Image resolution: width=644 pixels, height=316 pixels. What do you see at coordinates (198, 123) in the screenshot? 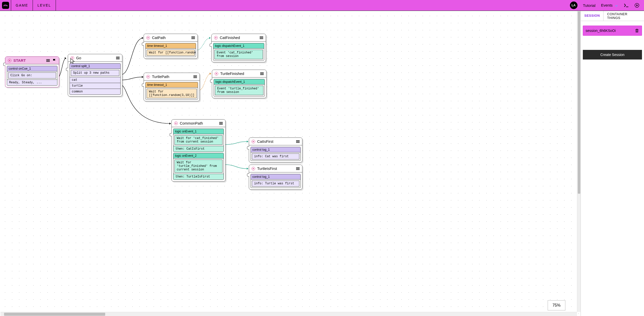
I see `node-title: CommonPath` at bounding box center [198, 123].